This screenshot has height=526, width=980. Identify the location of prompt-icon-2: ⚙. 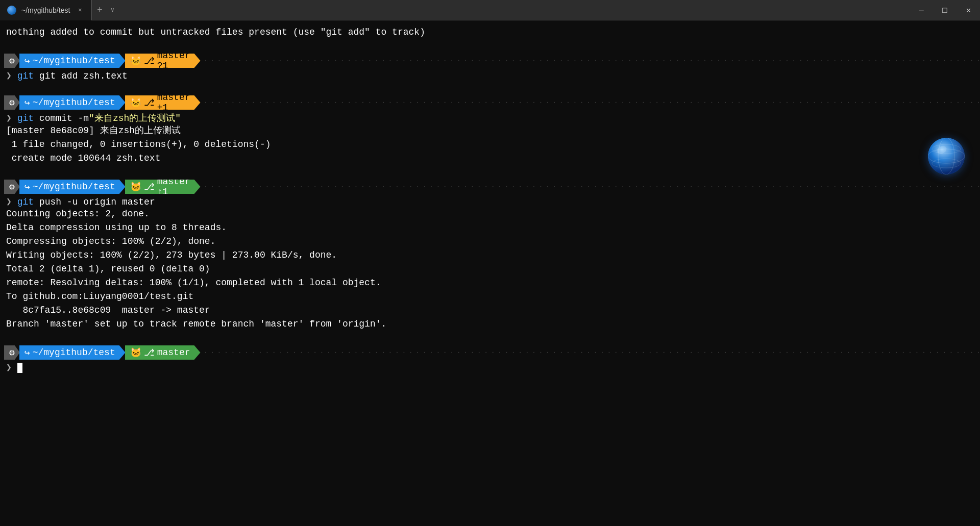
(12, 103).